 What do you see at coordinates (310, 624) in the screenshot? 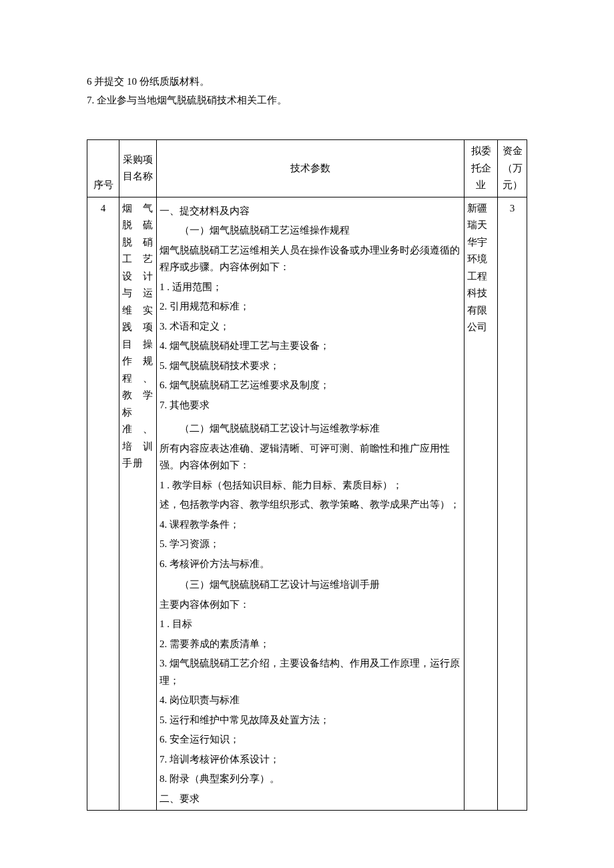
I see `list-item: 1 . 目标` at bounding box center [310, 624].